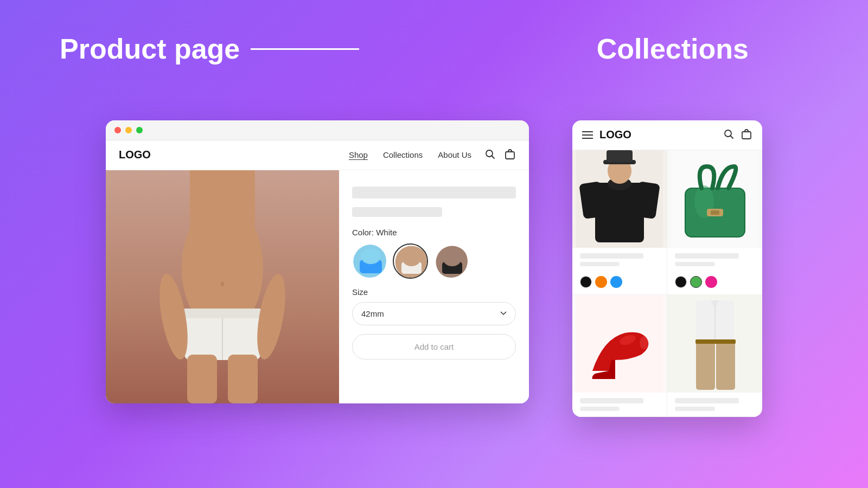 Image resolution: width=868 pixels, height=488 pixels. What do you see at coordinates (403, 155) in the screenshot?
I see `nav-collections: Collections` at bounding box center [403, 155].